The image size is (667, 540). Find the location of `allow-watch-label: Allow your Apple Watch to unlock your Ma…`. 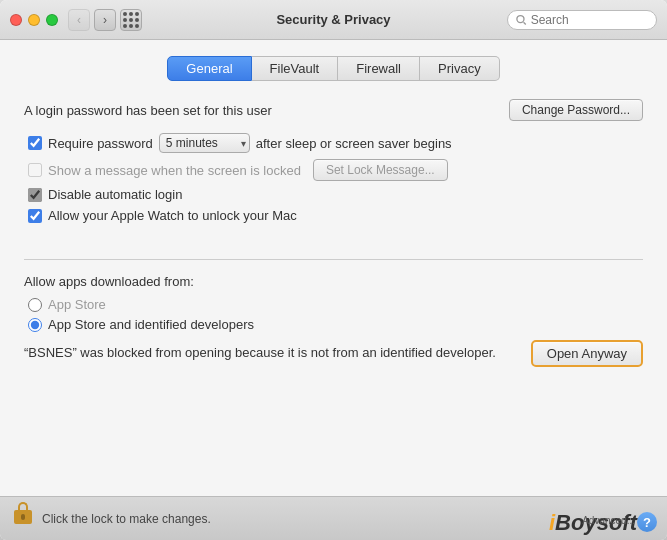

allow-watch-label: Allow your Apple Watch to unlock your Ma… is located at coordinates (172, 216).